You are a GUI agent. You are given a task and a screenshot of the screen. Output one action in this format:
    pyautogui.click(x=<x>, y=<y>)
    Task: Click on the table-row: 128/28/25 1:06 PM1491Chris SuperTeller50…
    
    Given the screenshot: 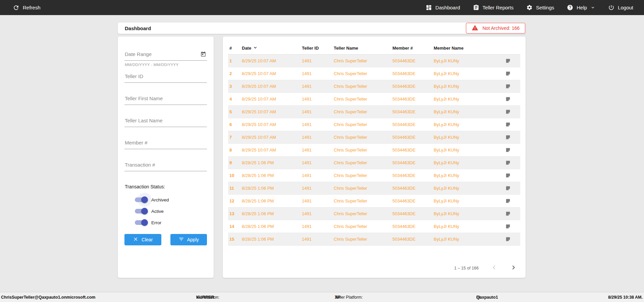 What is the action you would take?
    pyautogui.click(x=374, y=201)
    